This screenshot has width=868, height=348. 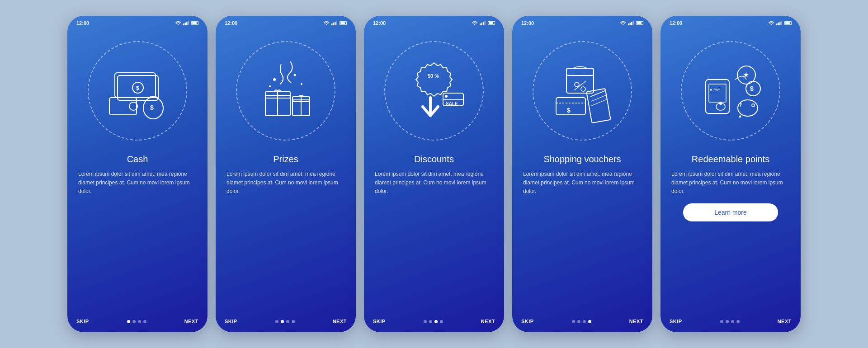 What do you see at coordinates (430, 322) in the screenshot?
I see `dot-d2` at bounding box center [430, 322].